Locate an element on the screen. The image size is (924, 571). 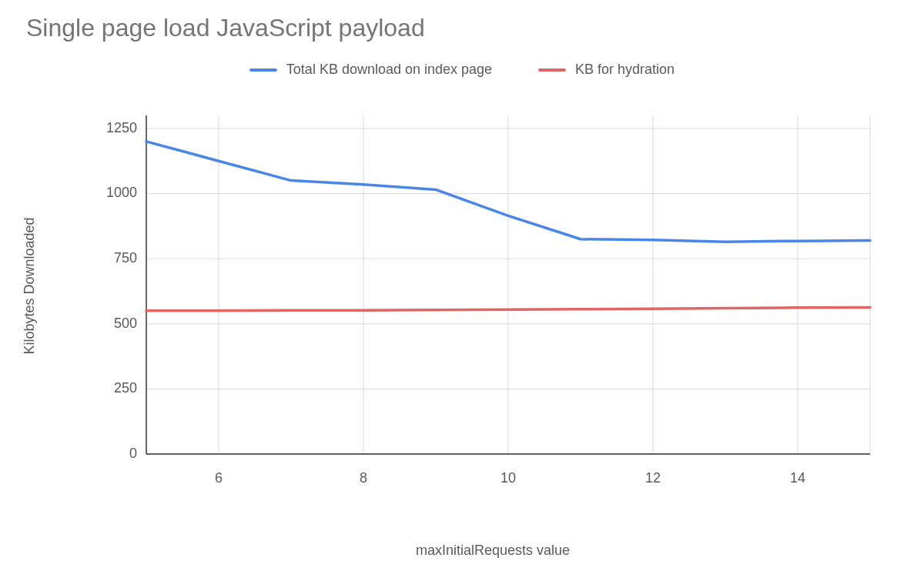
svg-text: 0 is located at coordinates (133, 453).